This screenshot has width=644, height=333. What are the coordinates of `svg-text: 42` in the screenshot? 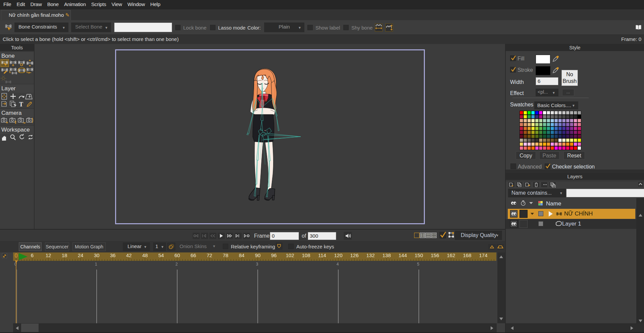 It's located at (129, 255).